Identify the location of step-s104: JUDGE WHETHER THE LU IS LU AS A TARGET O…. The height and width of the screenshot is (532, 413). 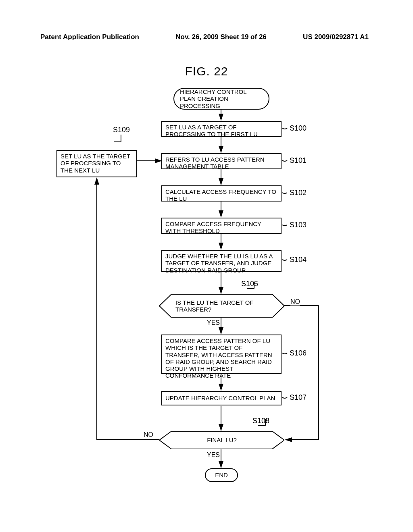
(221, 261).